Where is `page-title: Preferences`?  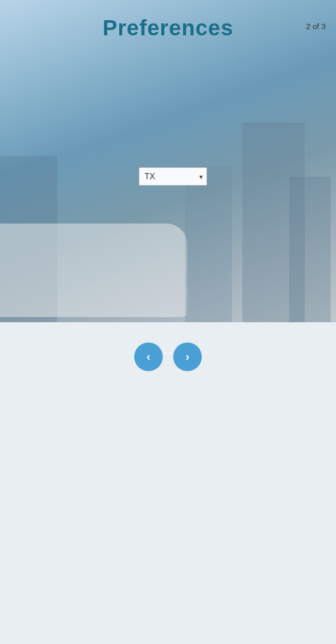 page-title: Preferences is located at coordinates (168, 28).